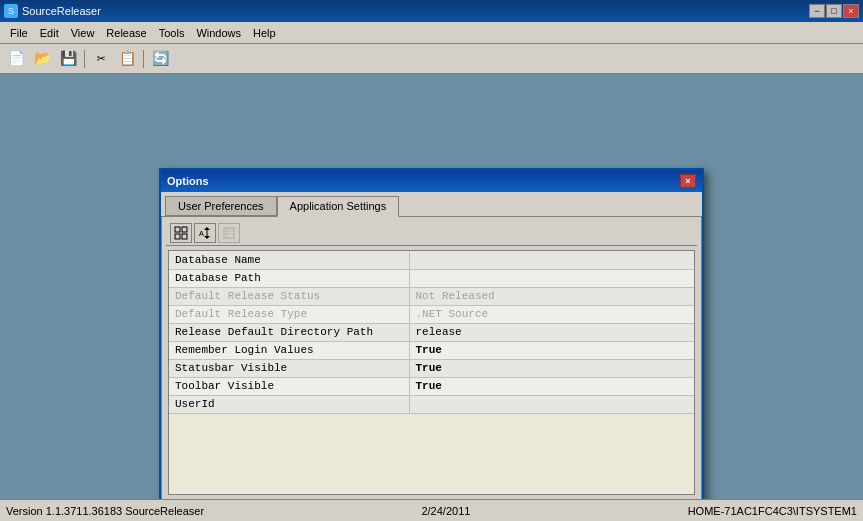  Describe the element at coordinates (432, 204) in the screenshot. I see `tabs-container: User Preferences Application Settings` at that location.